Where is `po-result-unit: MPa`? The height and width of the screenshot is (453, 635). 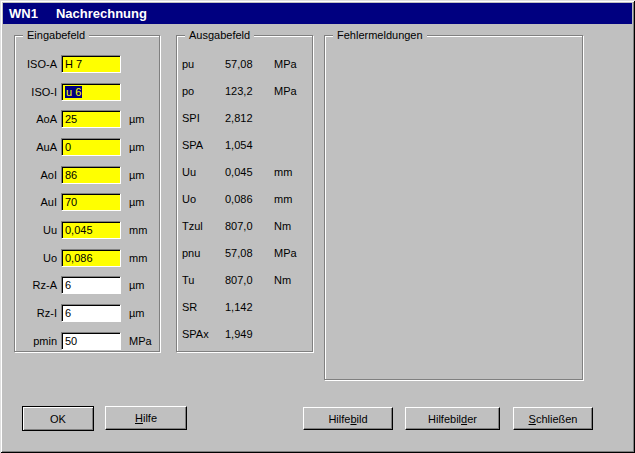 po-result-unit: MPa is located at coordinates (286, 91).